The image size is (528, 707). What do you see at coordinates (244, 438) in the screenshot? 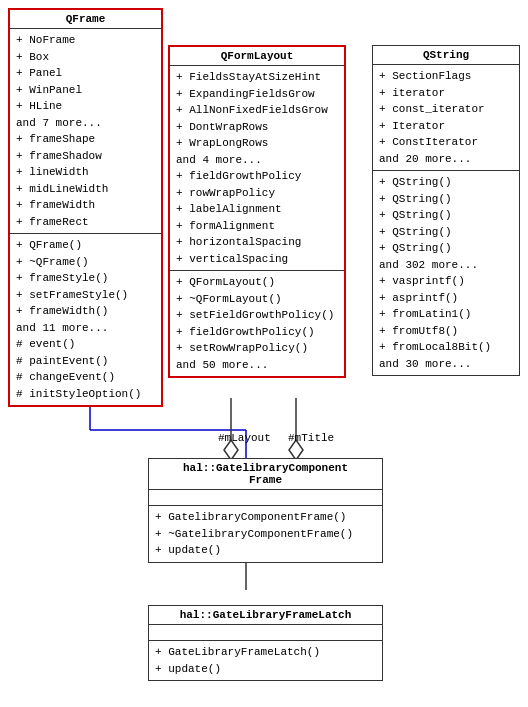
I see `mlayout-label: #mLayout` at bounding box center [244, 438].